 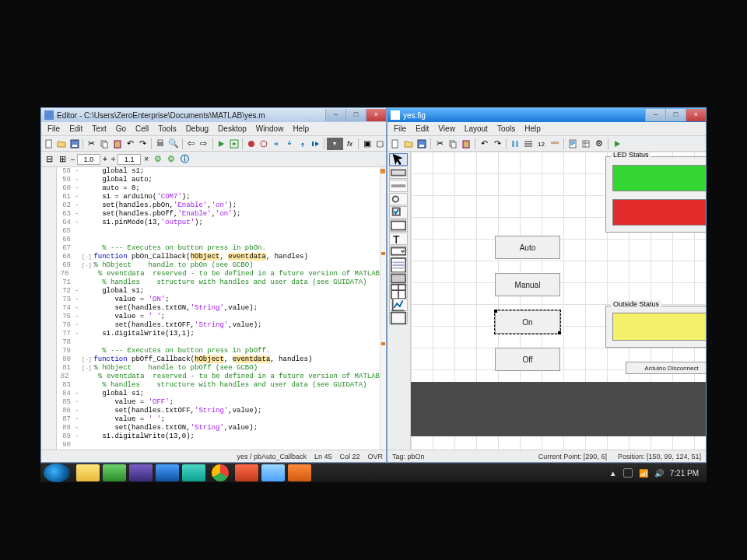 I want to click on undock-icon: ▢, so click(x=380, y=144).